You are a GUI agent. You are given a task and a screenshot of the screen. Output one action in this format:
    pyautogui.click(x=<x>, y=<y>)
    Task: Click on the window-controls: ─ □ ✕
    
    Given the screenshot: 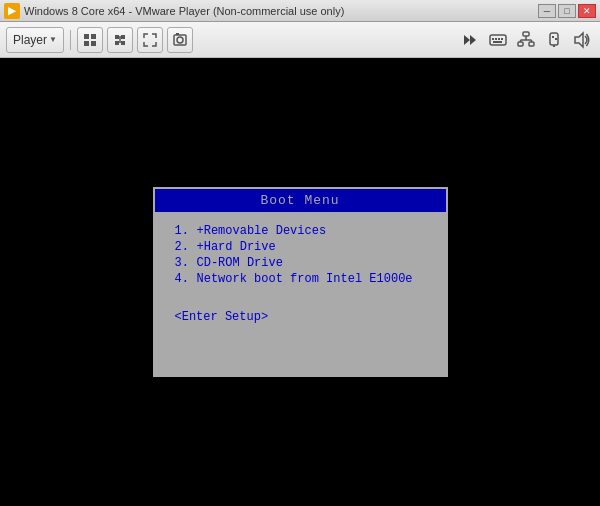 What is the action you would take?
    pyautogui.click(x=567, y=11)
    